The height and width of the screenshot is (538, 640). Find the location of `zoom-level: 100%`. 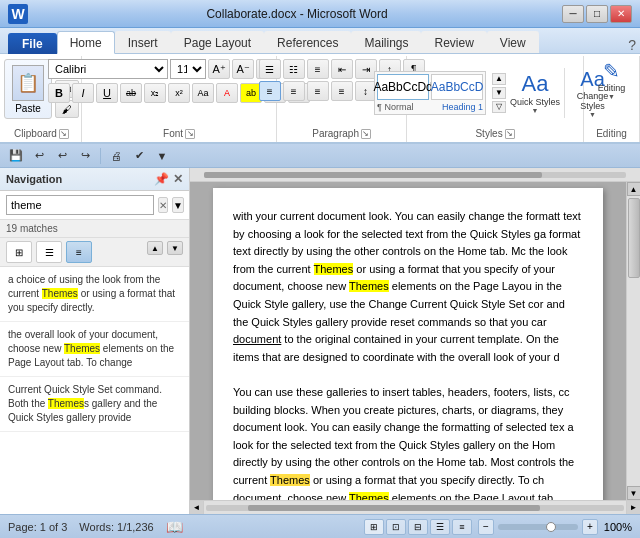

zoom-level: 100% is located at coordinates (617, 527).